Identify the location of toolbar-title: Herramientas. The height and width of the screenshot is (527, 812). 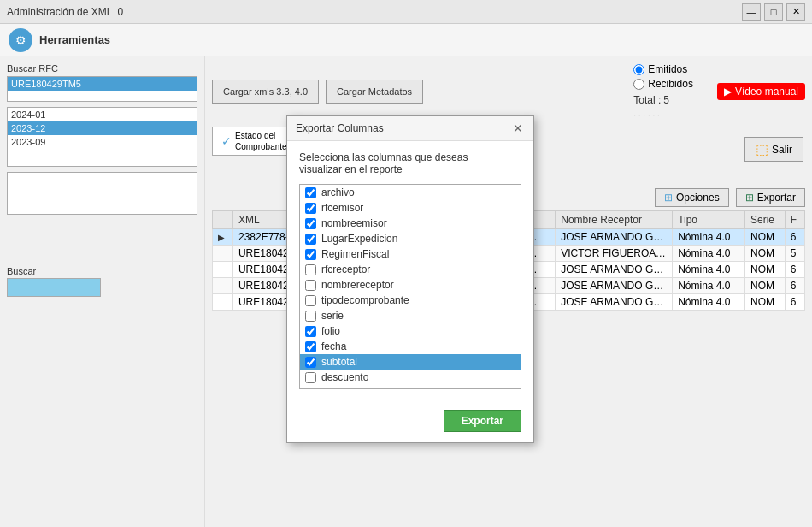
(75, 39).